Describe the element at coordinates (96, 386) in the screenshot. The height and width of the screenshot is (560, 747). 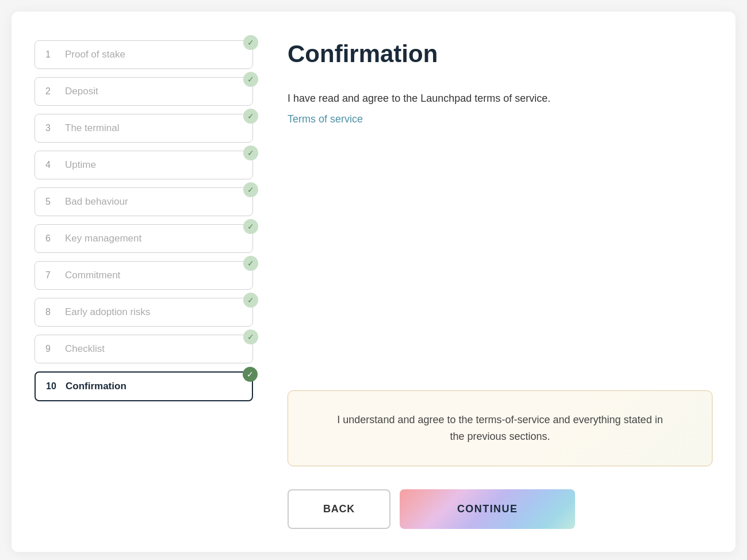
I see `step-label-9: Confirmation` at that location.